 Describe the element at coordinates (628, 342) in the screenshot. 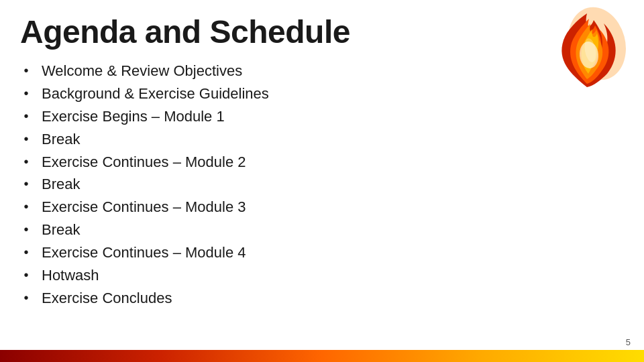

I see `page-number: 5` at that location.